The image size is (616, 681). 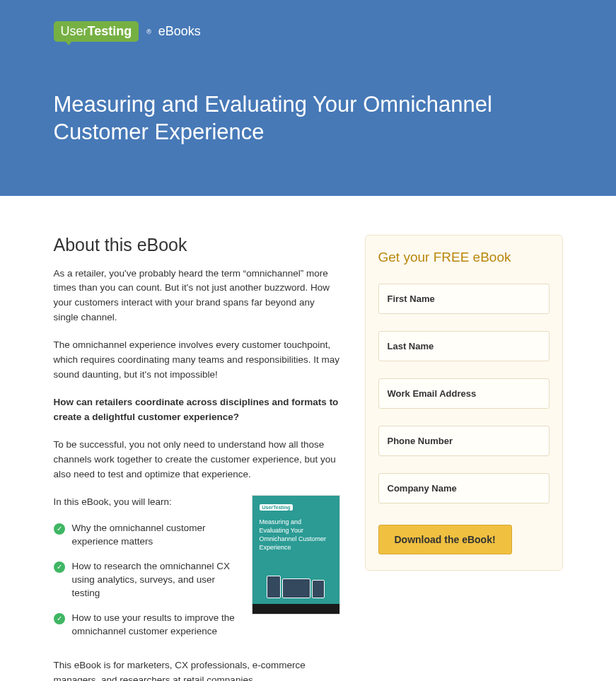 I want to click on logo-user-text: User, so click(x=74, y=31).